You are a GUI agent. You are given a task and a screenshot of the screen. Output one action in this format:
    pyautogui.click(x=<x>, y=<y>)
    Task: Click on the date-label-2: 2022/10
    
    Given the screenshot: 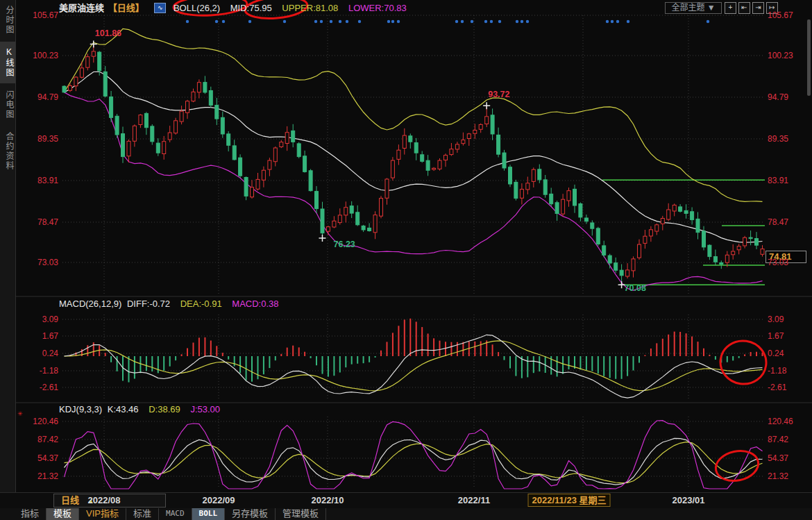 What is the action you would take?
    pyautogui.click(x=328, y=500)
    